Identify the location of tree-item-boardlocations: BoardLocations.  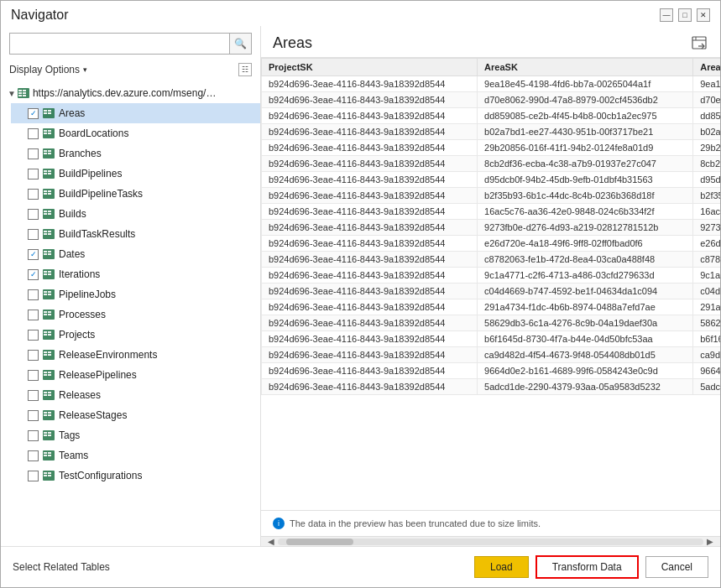
(136, 133).